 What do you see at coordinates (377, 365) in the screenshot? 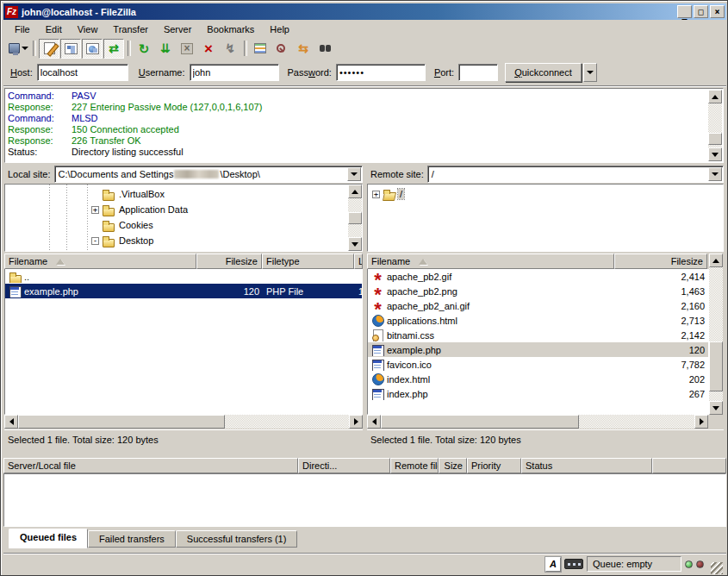
I see `window-file-icon` at bounding box center [377, 365].